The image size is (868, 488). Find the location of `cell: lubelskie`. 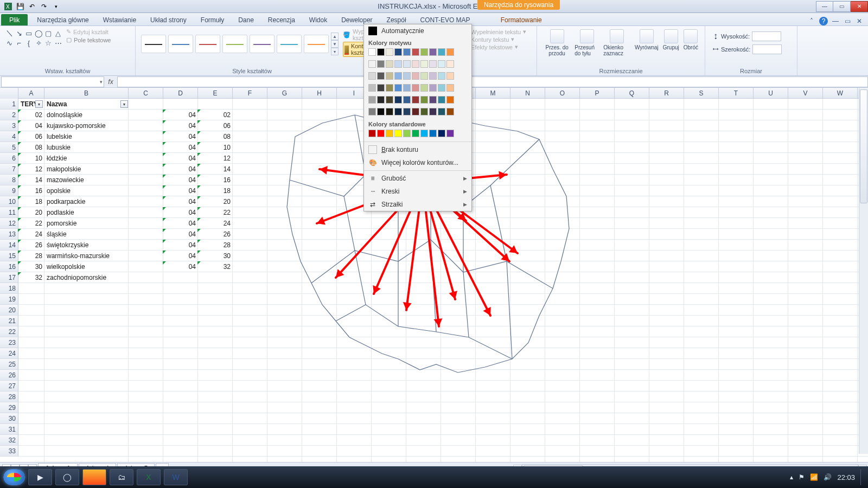

cell: lubelskie is located at coordinates (87, 137).